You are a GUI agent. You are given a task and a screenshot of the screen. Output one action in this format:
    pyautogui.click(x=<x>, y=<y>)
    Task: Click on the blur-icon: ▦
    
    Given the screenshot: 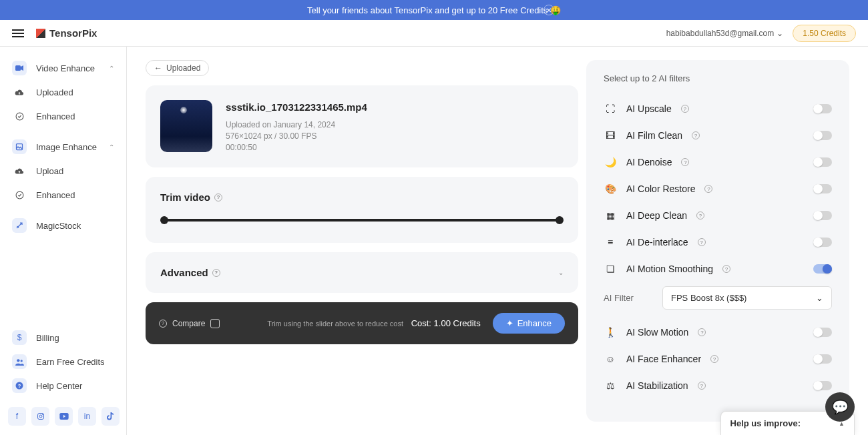 What is the action you would take?
    pyautogui.click(x=610, y=215)
    